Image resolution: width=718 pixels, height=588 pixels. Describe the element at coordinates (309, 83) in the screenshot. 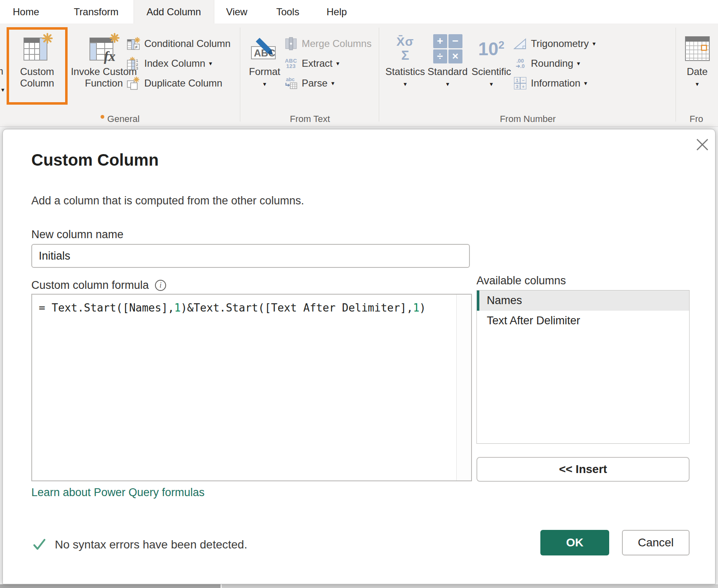

I see `parse-button: abc Parse ▾` at that location.